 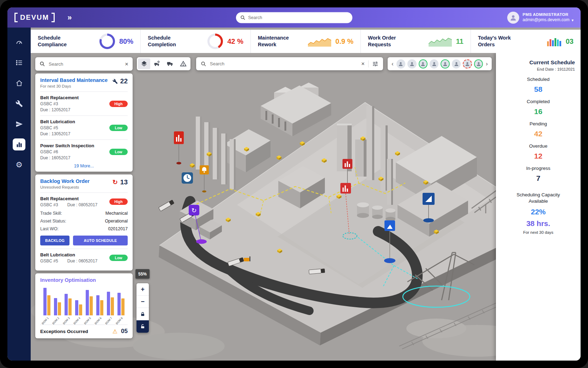 What do you see at coordinates (19, 103) in the screenshot?
I see `rail-item-maintenance` at bounding box center [19, 103].